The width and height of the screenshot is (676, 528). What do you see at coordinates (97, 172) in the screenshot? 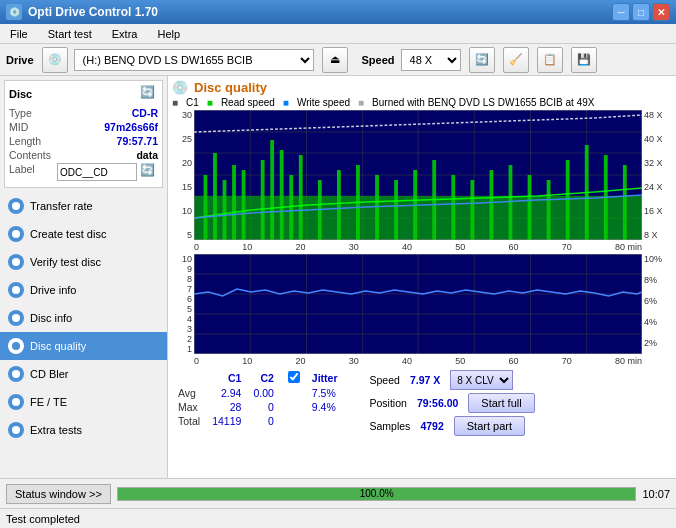
I see `label-input` at bounding box center [97, 172].